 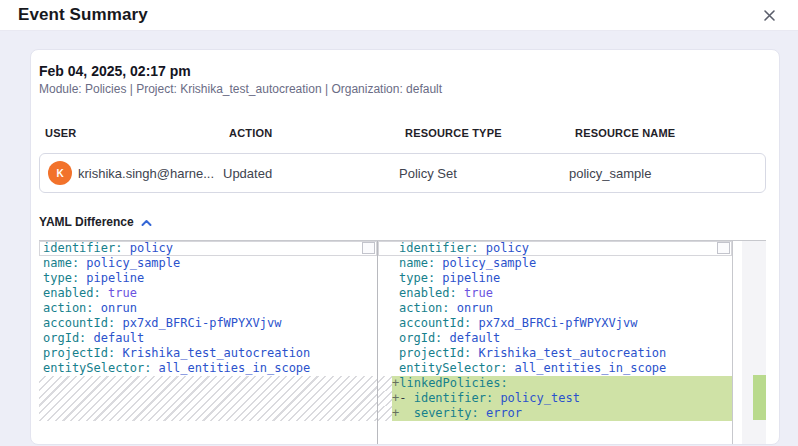 What do you see at coordinates (770, 18) in the screenshot?
I see `close-icon` at bounding box center [770, 18].